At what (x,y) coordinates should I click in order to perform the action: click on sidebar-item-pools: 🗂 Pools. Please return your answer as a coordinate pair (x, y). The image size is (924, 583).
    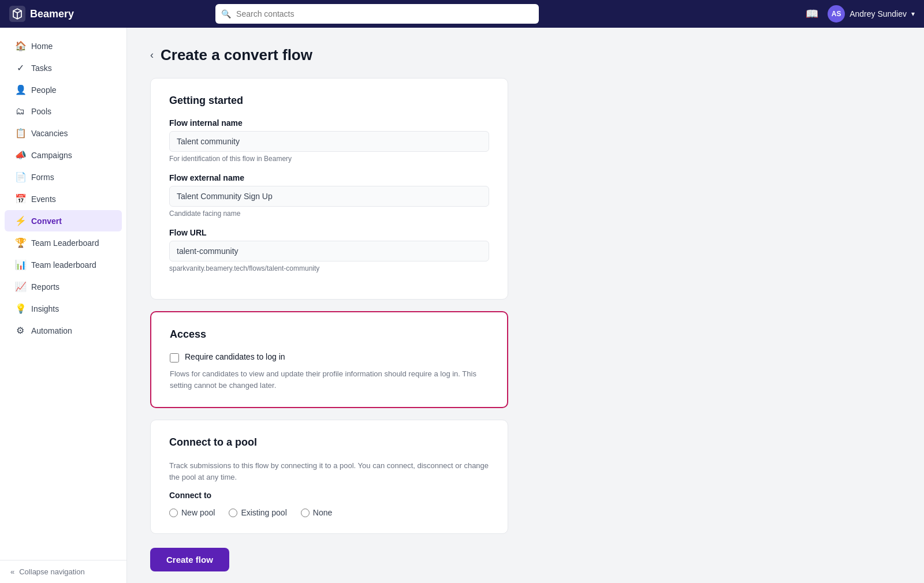
    Looking at the image, I should click on (64, 111).